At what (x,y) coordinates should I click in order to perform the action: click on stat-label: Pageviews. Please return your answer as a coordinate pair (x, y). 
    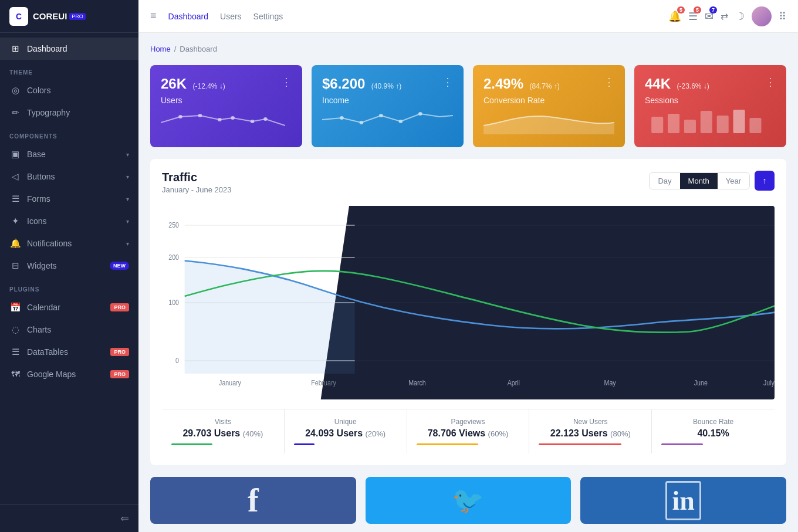
    Looking at the image, I should click on (468, 422).